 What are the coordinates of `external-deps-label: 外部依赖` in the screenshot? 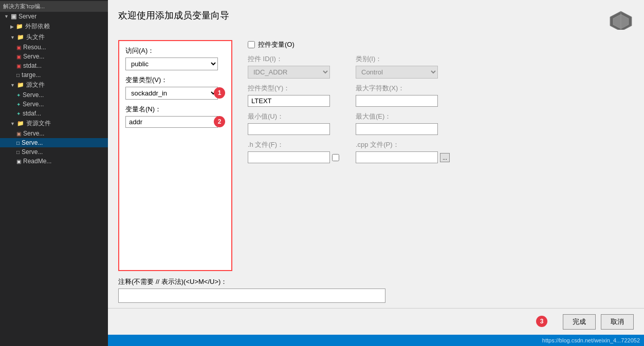 It's located at (38, 27).